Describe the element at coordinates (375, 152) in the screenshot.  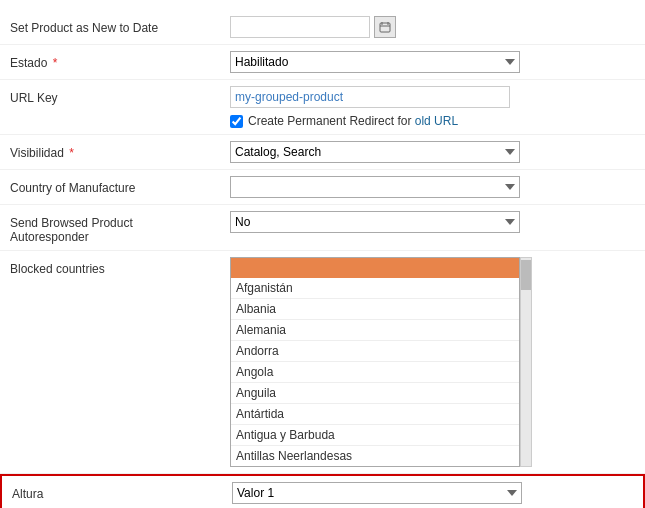
I see `visibilidad-select: Catalog, Search Catalog Search Not Visib…` at that location.